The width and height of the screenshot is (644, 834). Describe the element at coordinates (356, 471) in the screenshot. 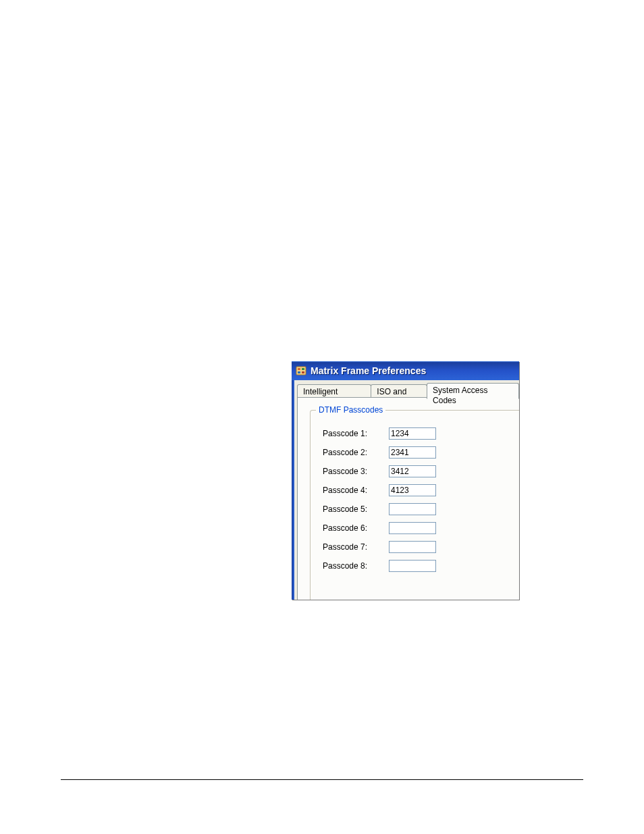

I see `passcode-label: Passcode 3:` at that location.